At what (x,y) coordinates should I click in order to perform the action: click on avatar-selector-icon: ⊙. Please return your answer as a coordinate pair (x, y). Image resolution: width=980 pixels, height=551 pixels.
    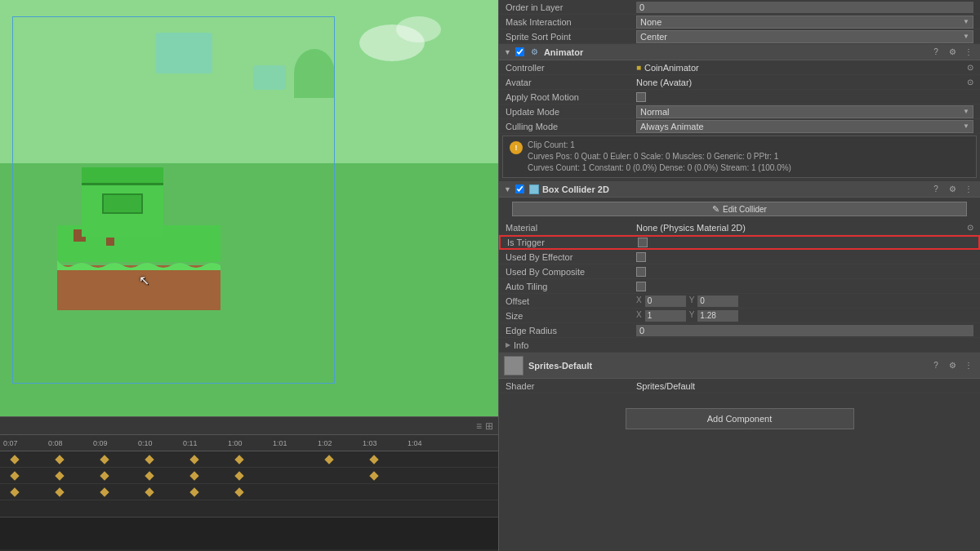
    Looking at the image, I should click on (970, 82).